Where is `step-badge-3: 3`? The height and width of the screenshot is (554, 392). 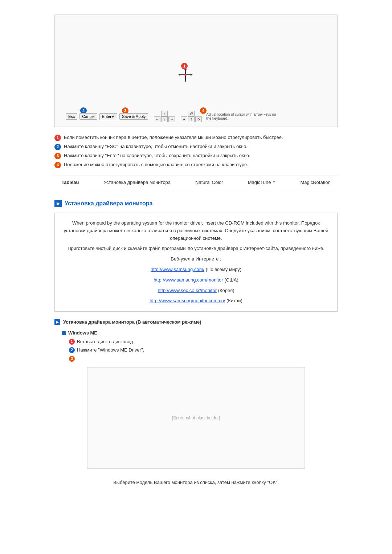
step-badge-3: 3 is located at coordinates (72, 359).